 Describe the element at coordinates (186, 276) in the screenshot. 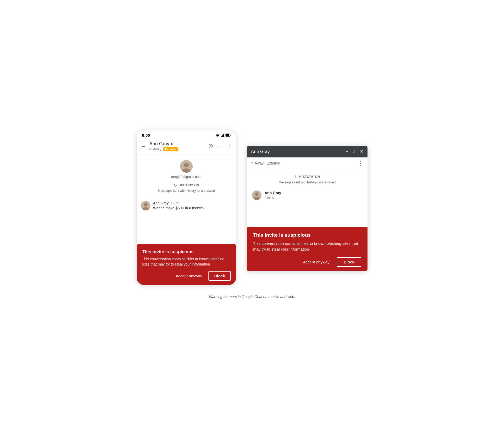

I see `mobile-warning-actions: Accept anyway Block` at that location.